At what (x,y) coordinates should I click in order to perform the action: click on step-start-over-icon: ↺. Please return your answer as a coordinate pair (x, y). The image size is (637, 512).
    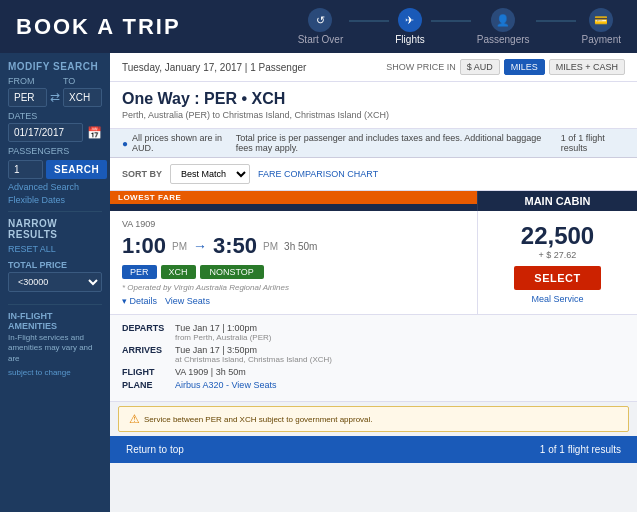
    Looking at the image, I should click on (320, 20).